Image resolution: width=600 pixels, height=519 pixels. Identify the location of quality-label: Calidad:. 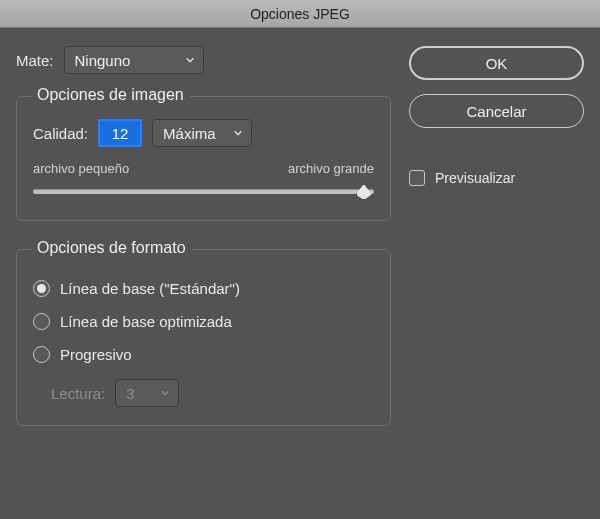
(60, 134).